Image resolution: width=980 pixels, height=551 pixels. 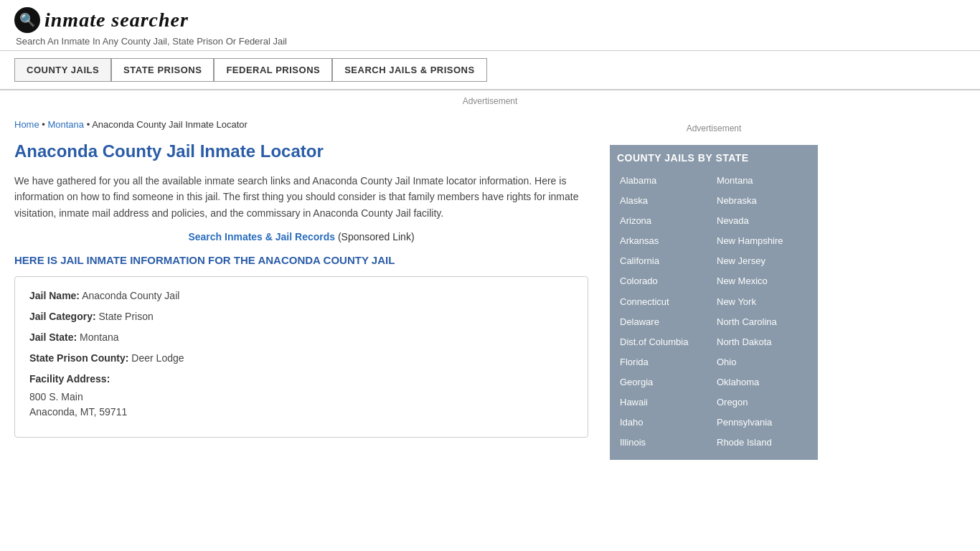 I want to click on header: 🔍 inmate searcher Search An Inmate In An…, so click(x=490, y=26).